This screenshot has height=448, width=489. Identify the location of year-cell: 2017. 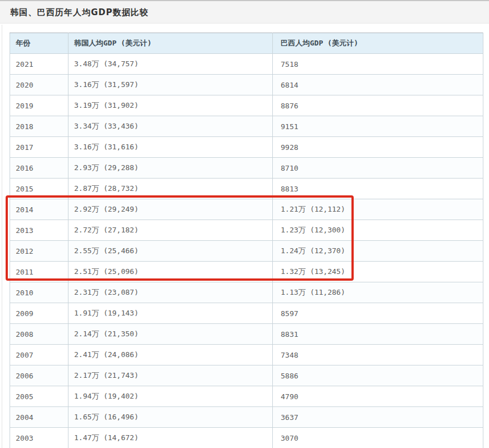
(39, 147).